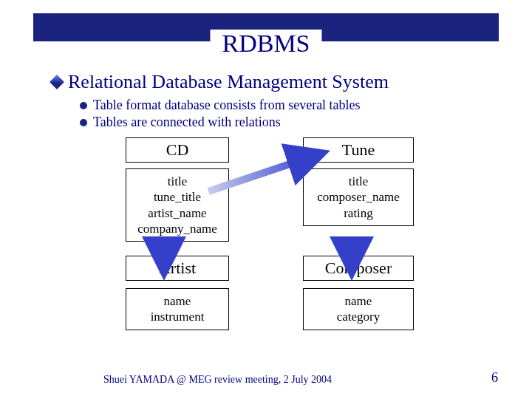  Describe the element at coordinates (177, 301) in the screenshot. I see `artist-field: name` at that location.